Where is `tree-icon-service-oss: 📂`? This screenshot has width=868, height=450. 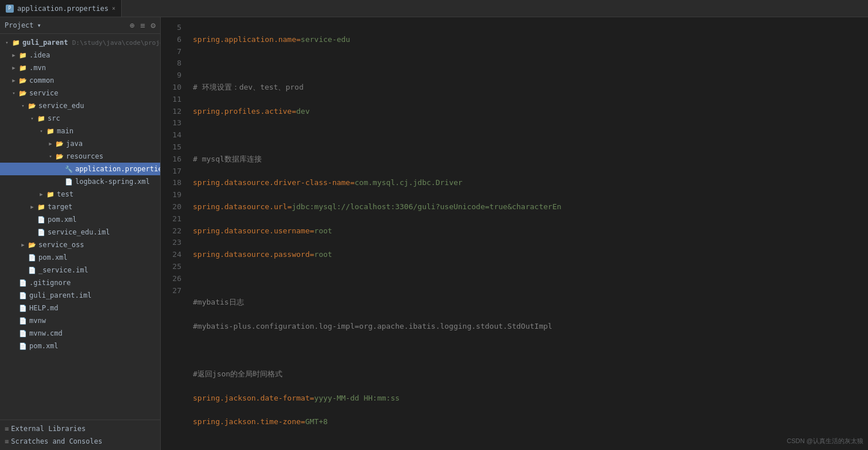
tree-icon-service-oss: 📂 is located at coordinates (32, 245).